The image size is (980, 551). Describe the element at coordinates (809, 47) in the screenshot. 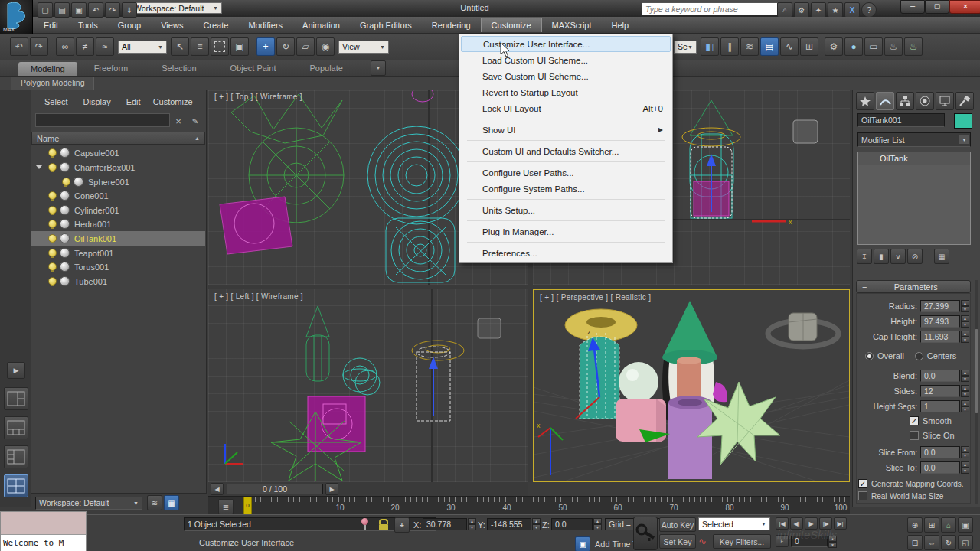

I see `schematic-view-icon` at that location.